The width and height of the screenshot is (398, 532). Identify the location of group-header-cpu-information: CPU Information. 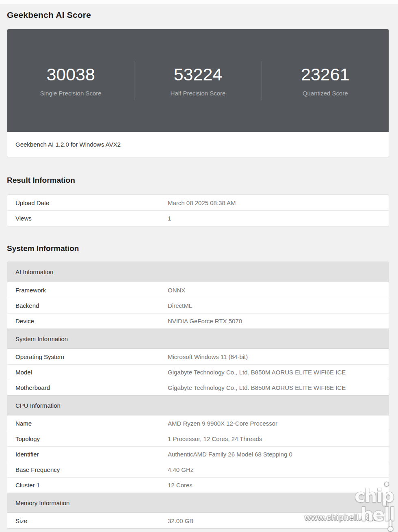
(198, 405).